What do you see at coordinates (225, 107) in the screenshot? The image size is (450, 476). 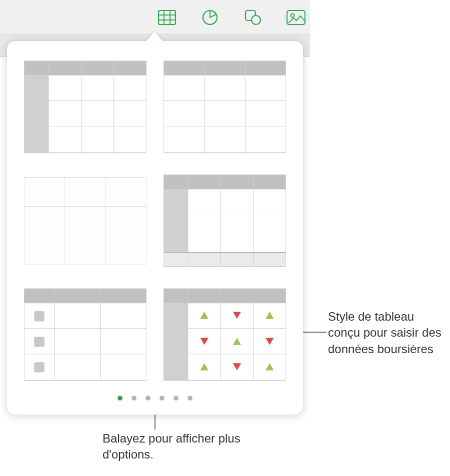 I see `table-style-header-row` at bounding box center [225, 107].